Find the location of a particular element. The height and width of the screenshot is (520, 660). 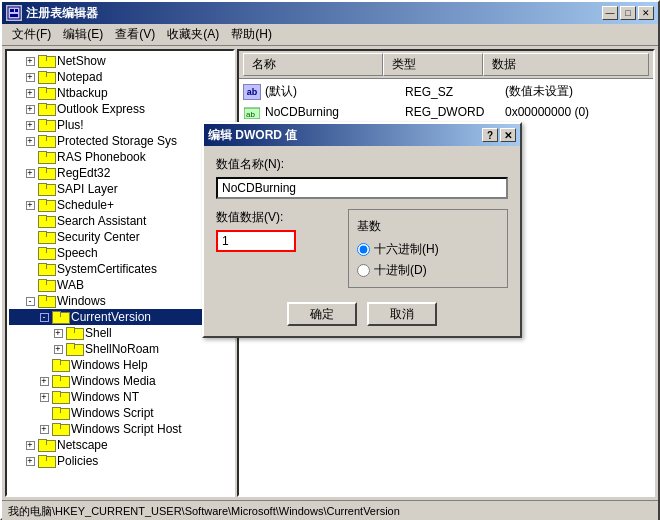

tree-item-shellnoroam: + ShellNoRoam is located at coordinates (120, 349).